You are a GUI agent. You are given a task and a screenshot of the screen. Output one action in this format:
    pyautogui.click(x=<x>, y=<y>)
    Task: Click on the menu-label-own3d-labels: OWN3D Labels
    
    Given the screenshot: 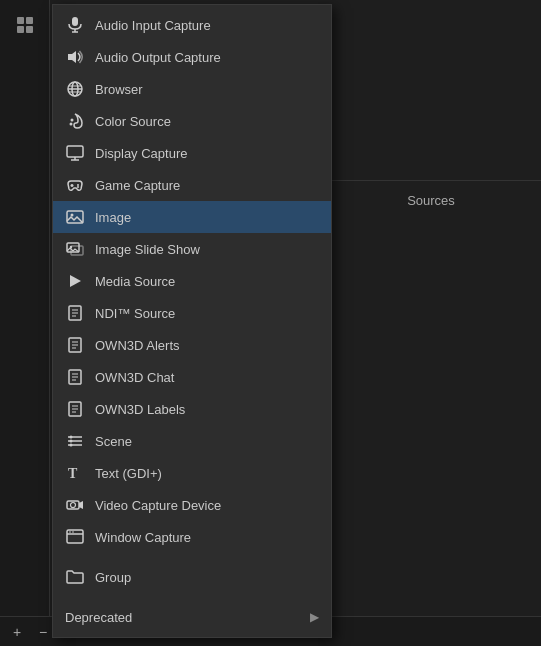 What is the action you would take?
    pyautogui.click(x=207, y=410)
    